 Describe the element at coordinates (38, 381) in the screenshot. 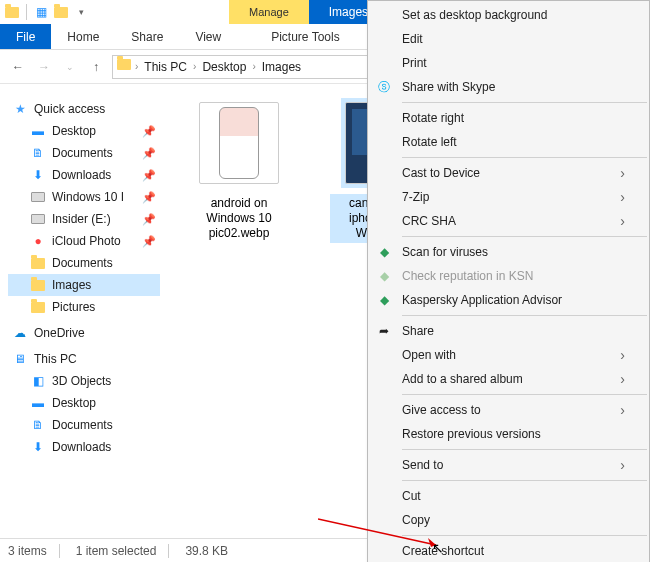

I see `cube-icon: ◧` at that location.